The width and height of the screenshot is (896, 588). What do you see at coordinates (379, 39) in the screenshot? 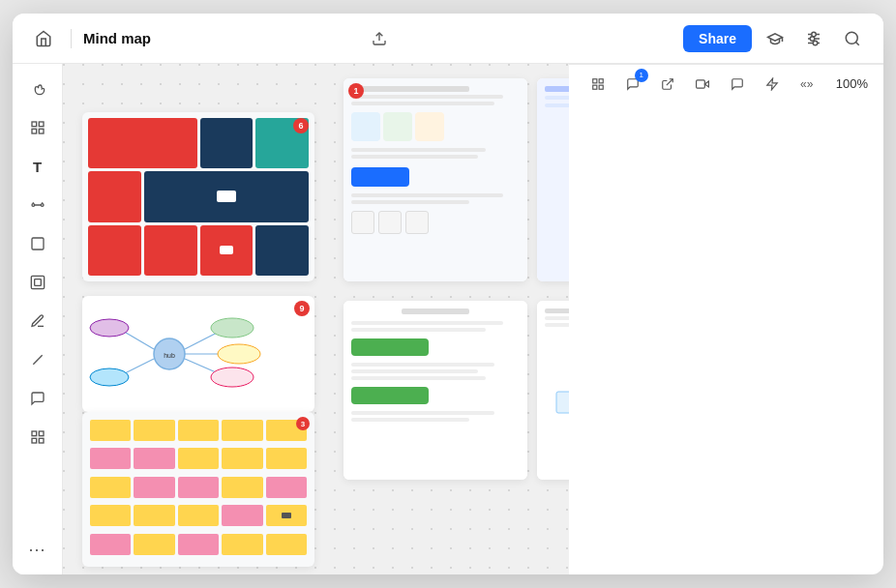
I see `upload-button` at bounding box center [379, 39].